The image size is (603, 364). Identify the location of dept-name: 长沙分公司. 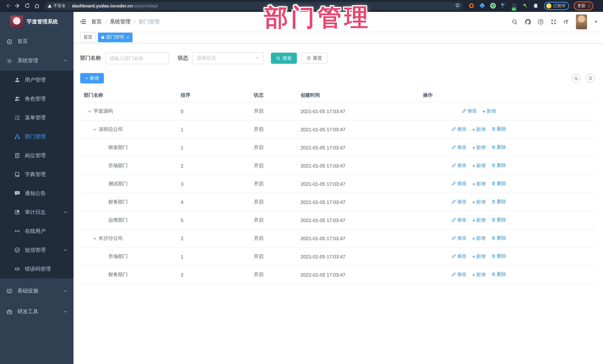
(111, 238).